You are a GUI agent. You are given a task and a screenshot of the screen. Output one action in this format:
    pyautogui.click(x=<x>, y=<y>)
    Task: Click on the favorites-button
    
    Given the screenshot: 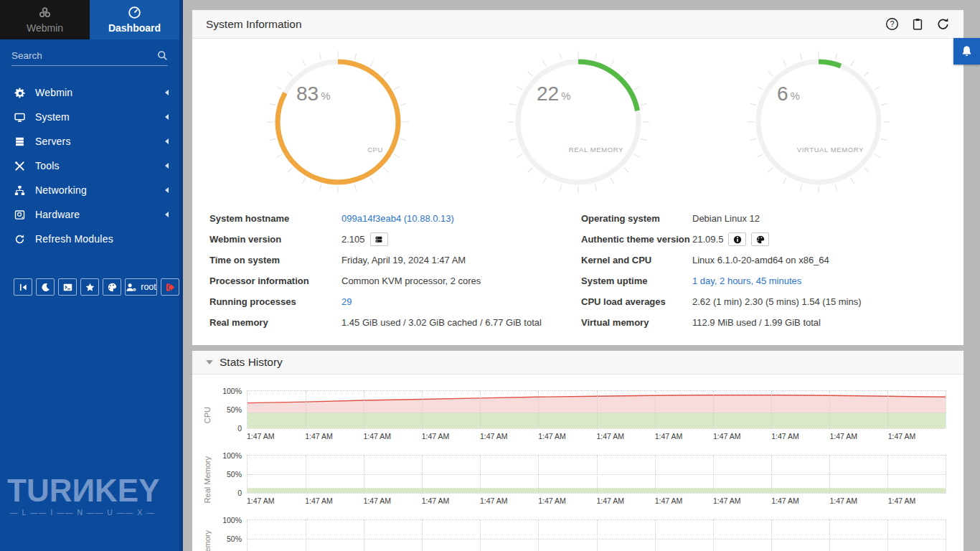 What is the action you would take?
    pyautogui.click(x=90, y=287)
    